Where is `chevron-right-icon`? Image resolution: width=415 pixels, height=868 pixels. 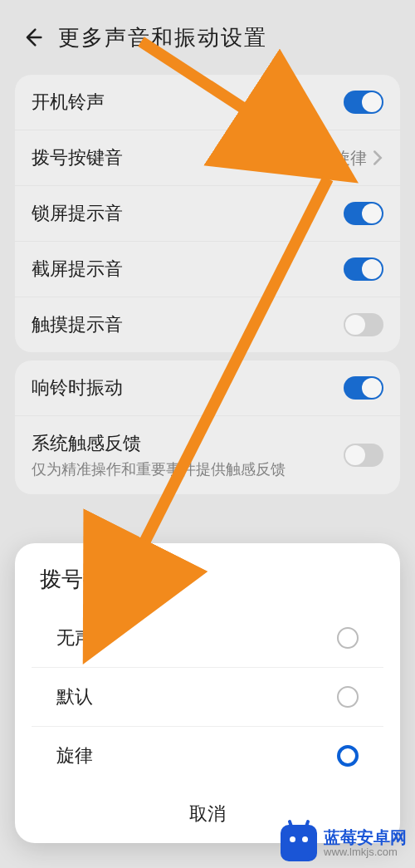
chevron-right-icon is located at coordinates (378, 158).